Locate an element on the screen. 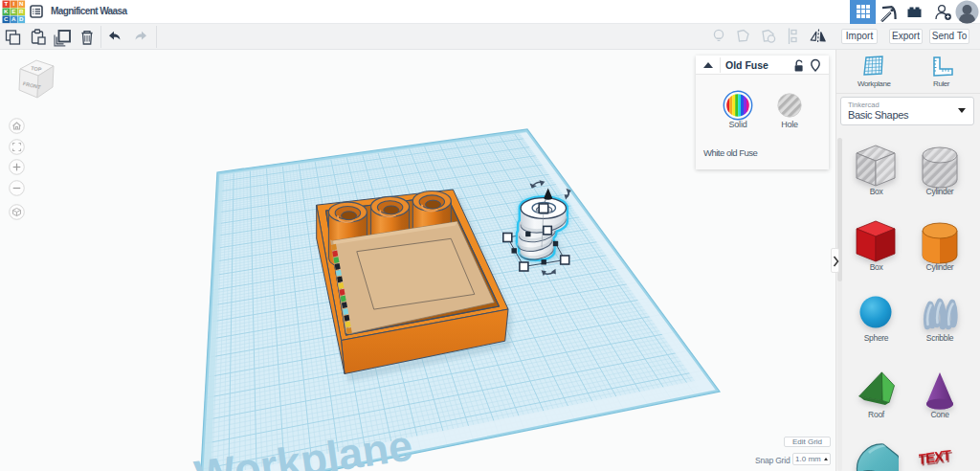 This screenshot has width=980, height=471. svg-text: R is located at coordinates (21, 11).